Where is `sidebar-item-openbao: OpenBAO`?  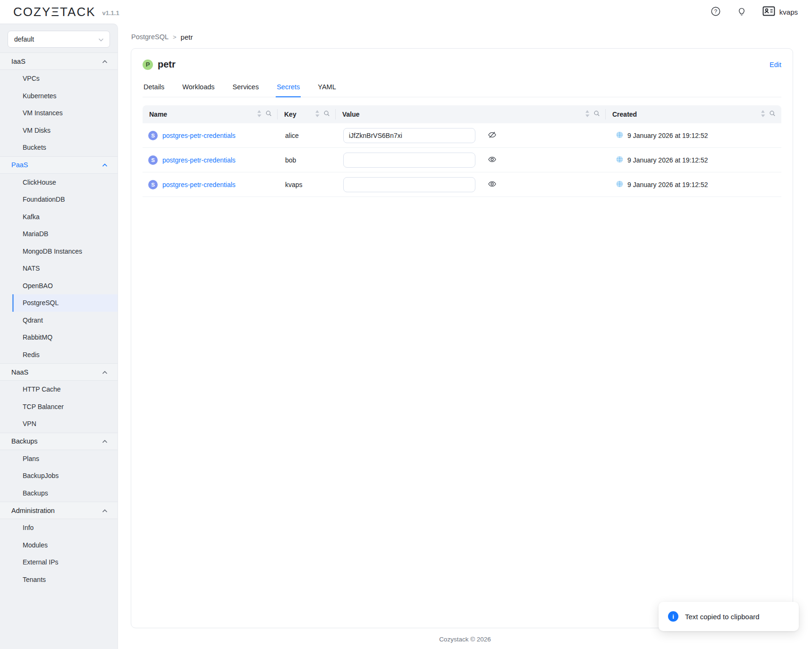
sidebar-item-openbao: OpenBAO is located at coordinates (59, 286).